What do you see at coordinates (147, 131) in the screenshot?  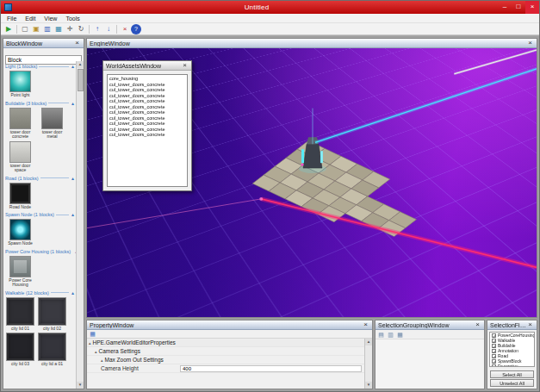 I see `world-assets-list: core_housingcul_tower_doors_concretecul_…` at bounding box center [147, 131].